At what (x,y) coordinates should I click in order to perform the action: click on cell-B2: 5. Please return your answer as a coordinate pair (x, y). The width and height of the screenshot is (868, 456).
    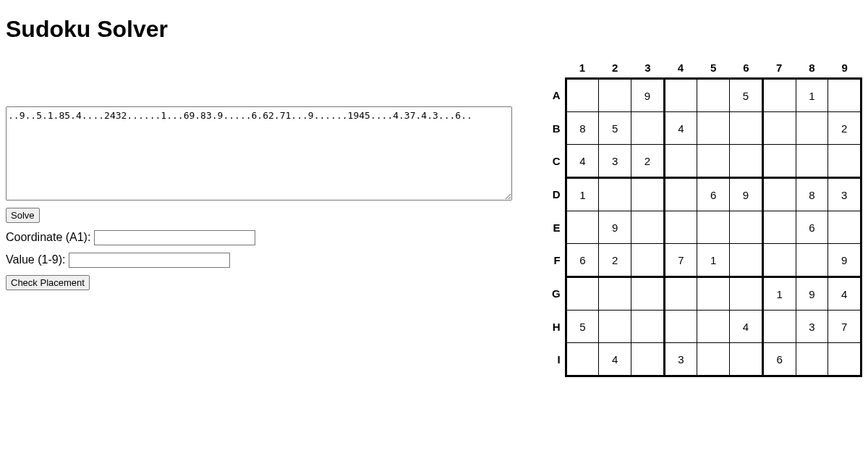
    Looking at the image, I should click on (615, 129).